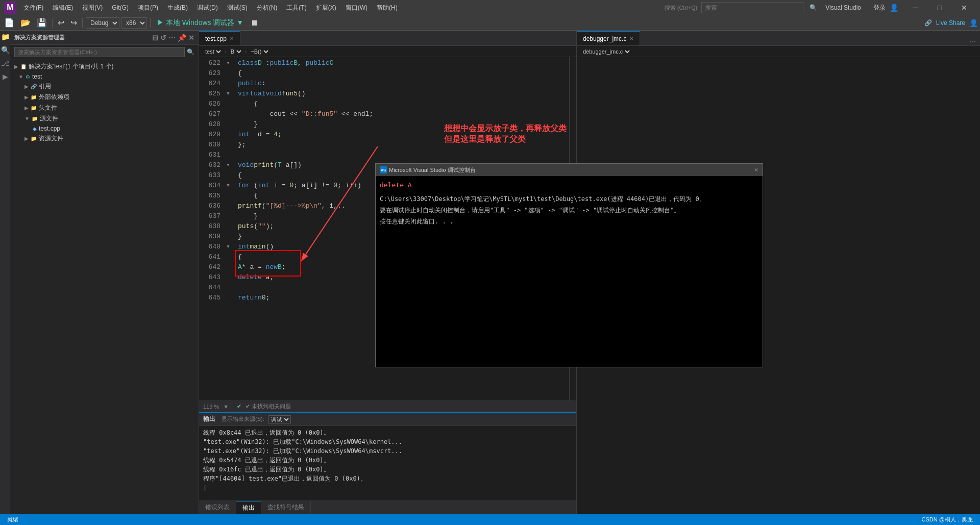 Image resolution: width=980 pixels, height=525 pixels. I want to click on solution-icon: 📋, so click(23, 66).